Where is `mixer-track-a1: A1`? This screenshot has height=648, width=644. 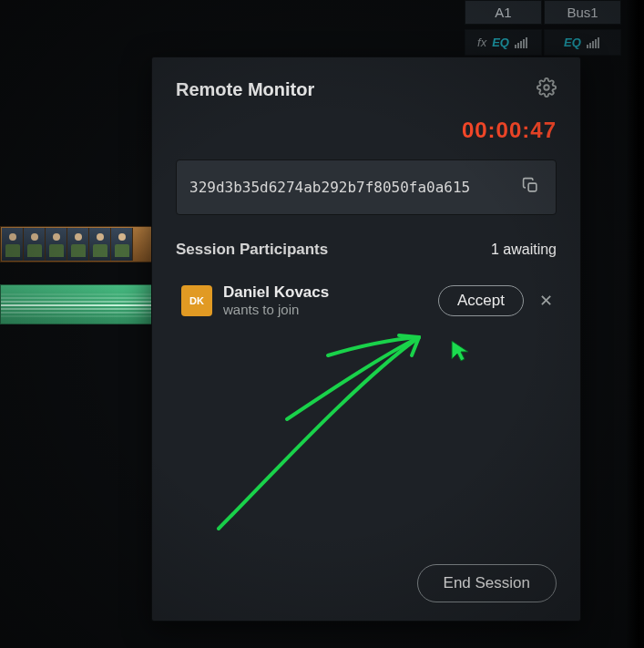
mixer-track-a1: A1 is located at coordinates (503, 13).